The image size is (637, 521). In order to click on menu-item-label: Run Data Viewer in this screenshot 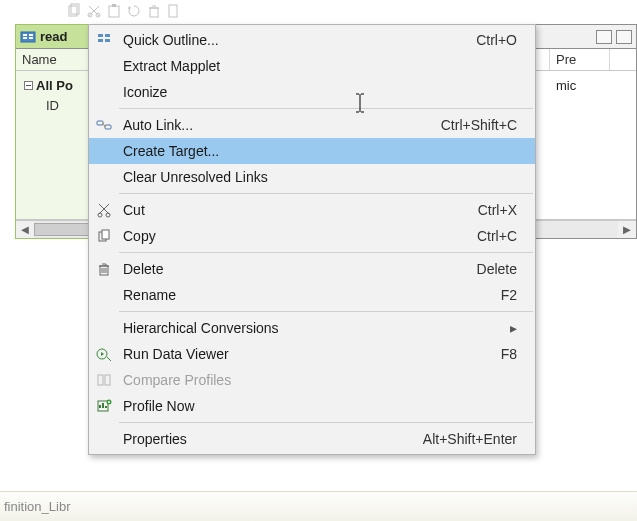, I will do `click(310, 354)`.